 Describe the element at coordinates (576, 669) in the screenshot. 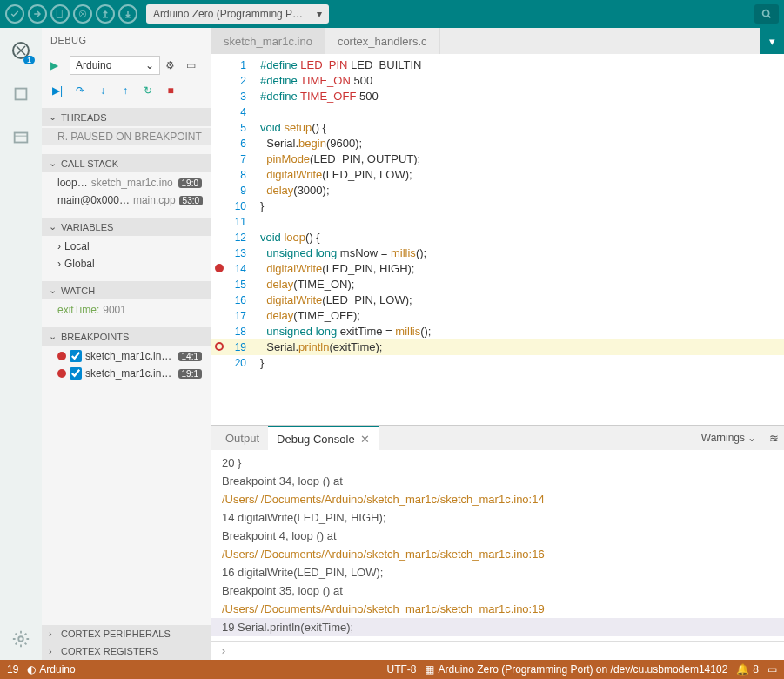

I see `status-board: ▦ Arduino Zero (Programming Port) on /de…` at that location.